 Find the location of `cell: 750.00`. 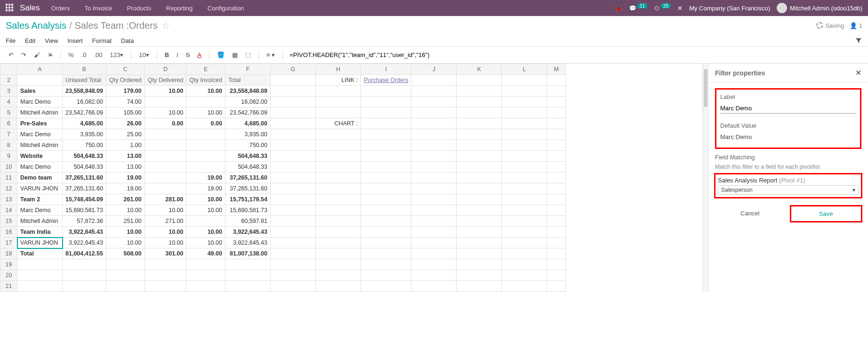

cell: 750.00 is located at coordinates (85, 145).